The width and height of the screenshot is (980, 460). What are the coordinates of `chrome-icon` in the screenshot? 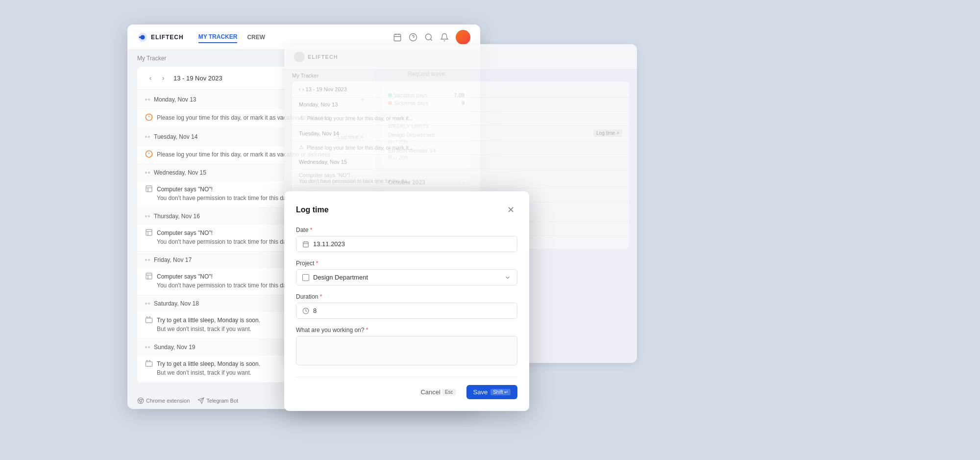 It's located at (141, 401).